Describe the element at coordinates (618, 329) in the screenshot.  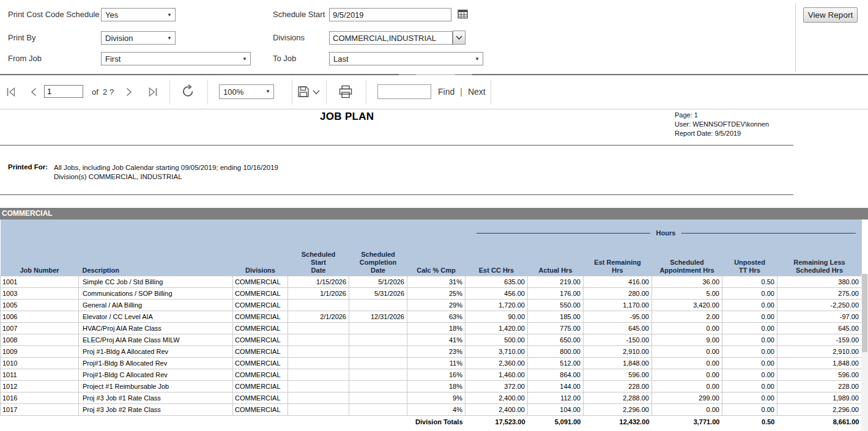
I see `table-cell: 645.00` at that location.